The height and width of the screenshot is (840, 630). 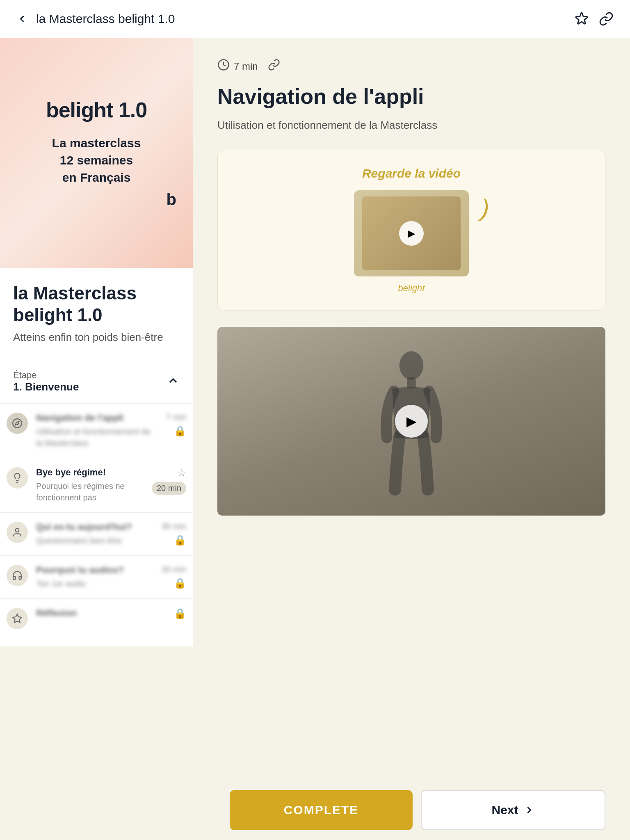 What do you see at coordinates (606, 19) in the screenshot?
I see `share-button` at bounding box center [606, 19].